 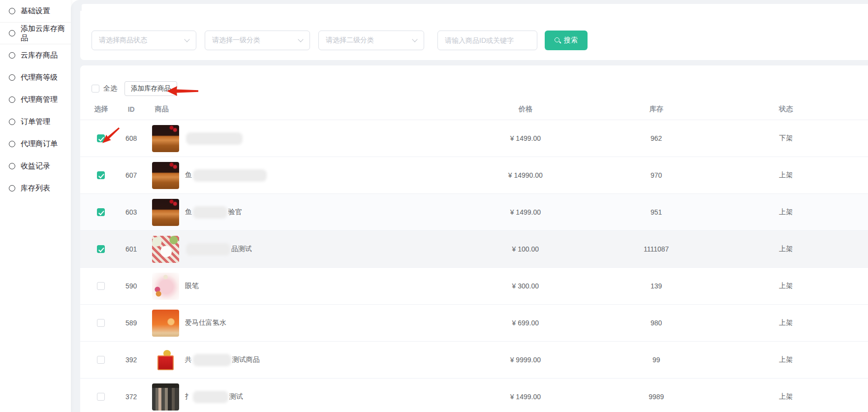 I want to click on sidebar-item-cloud-stock-products: 云库存商品, so click(x=35, y=55).